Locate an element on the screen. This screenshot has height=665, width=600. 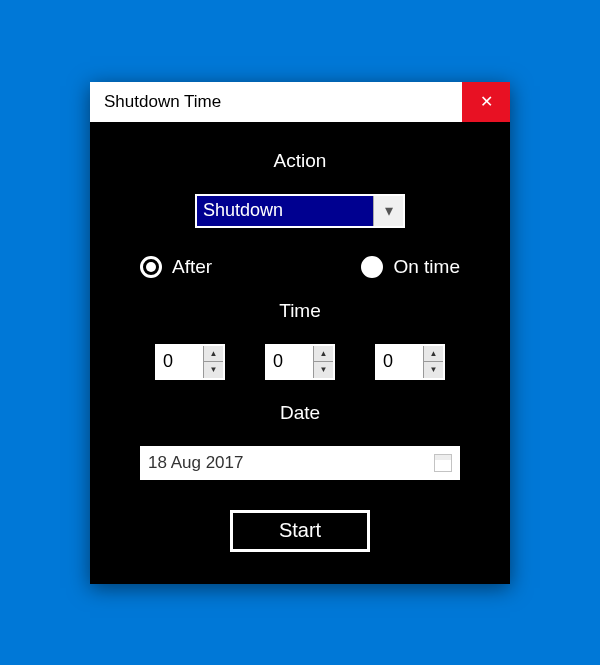
time-label: Time is located at coordinates (300, 311).